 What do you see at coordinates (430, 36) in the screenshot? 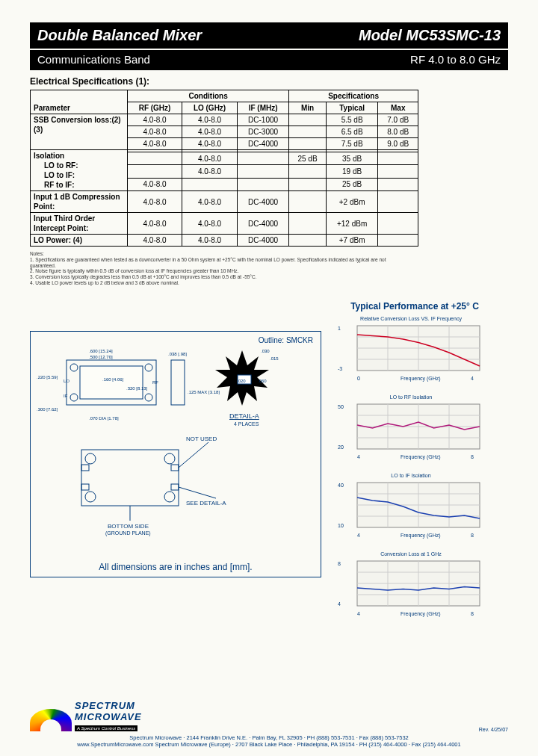
I see `model-number: Model MC53SMC-13` at bounding box center [430, 36].